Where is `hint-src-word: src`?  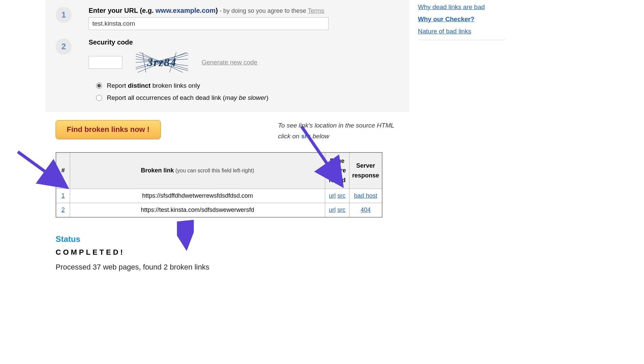
hint-src-word: src is located at coordinates (306, 136).